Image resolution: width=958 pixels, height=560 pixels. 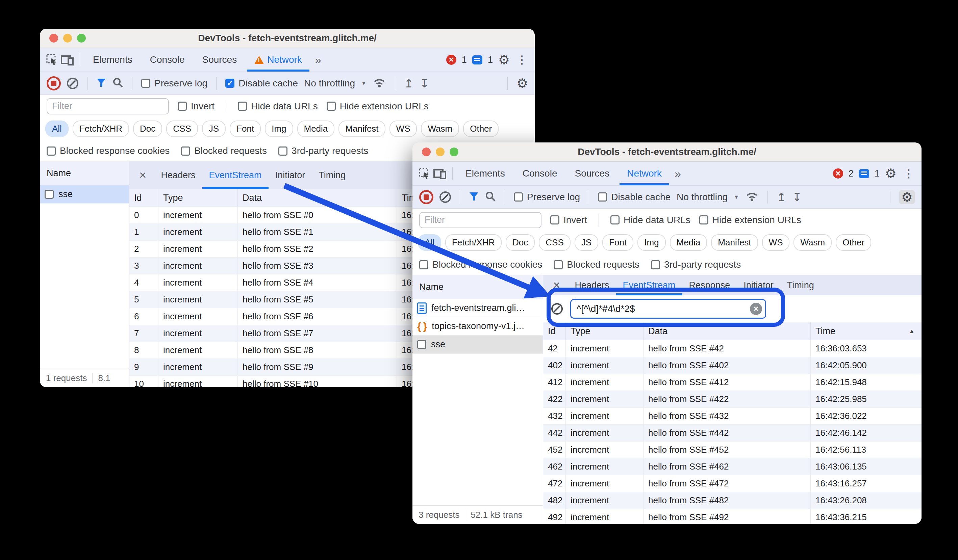 What do you see at coordinates (801, 285) in the screenshot?
I see `detail-tab: Timing` at bounding box center [801, 285].